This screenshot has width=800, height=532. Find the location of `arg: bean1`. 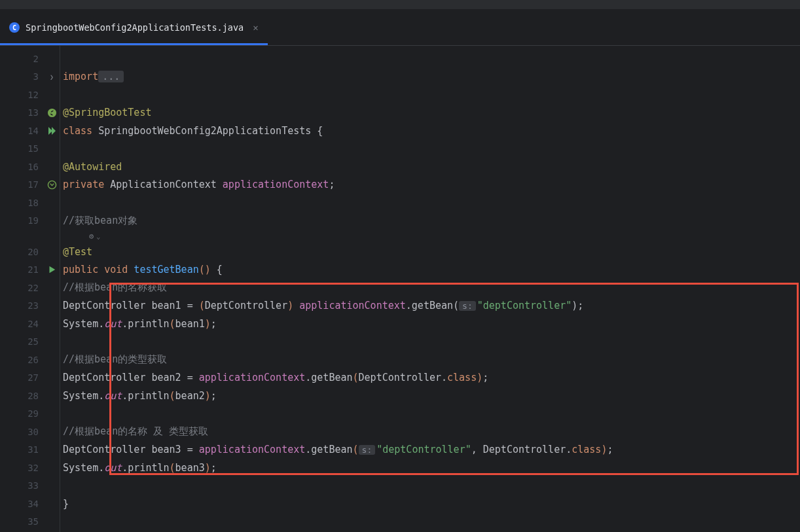

arg: bean1 is located at coordinates (190, 324).